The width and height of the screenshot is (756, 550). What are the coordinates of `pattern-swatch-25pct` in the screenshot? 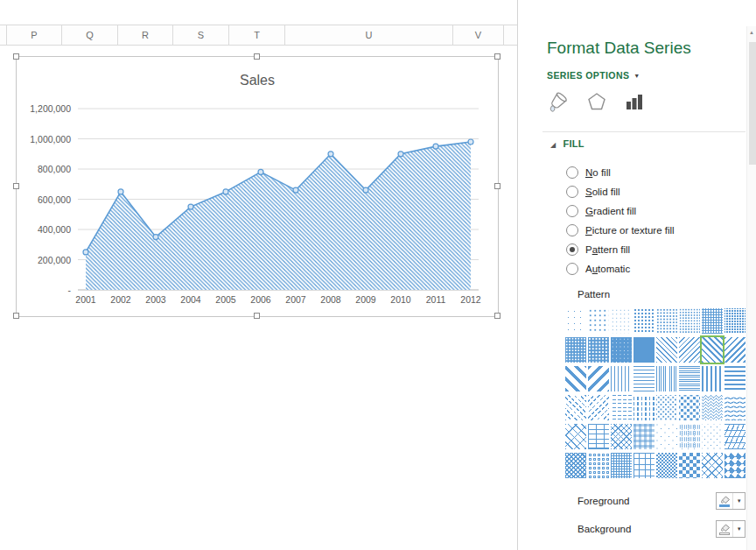 It's located at (644, 321).